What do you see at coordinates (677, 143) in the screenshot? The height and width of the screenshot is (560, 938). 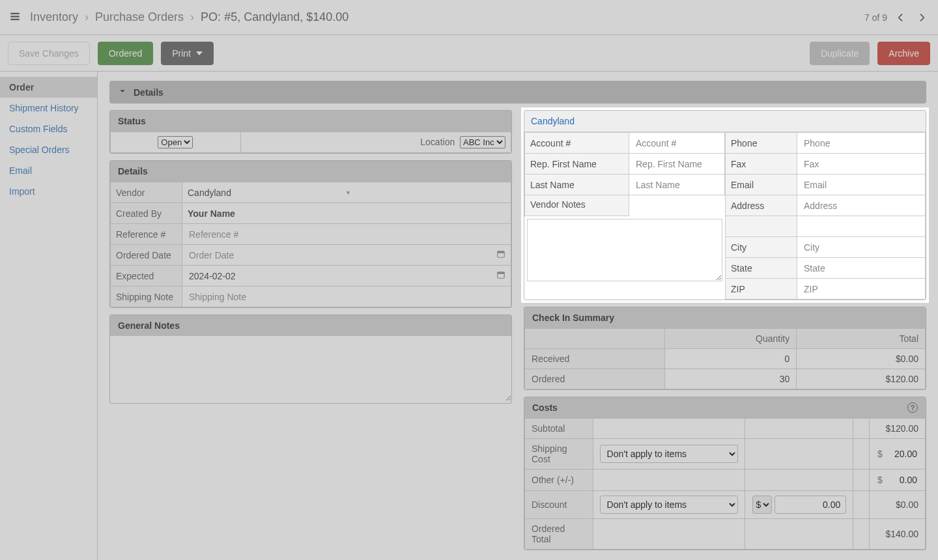 I see `account-input` at bounding box center [677, 143].